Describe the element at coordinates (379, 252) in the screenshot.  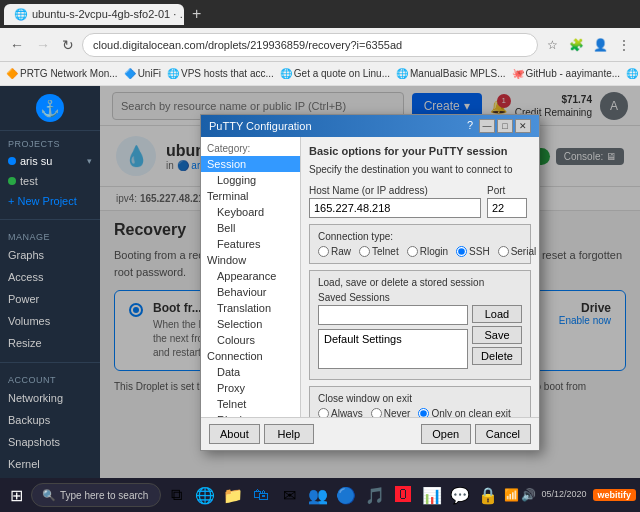
I see `radio-telnet: Telnet` at that location.